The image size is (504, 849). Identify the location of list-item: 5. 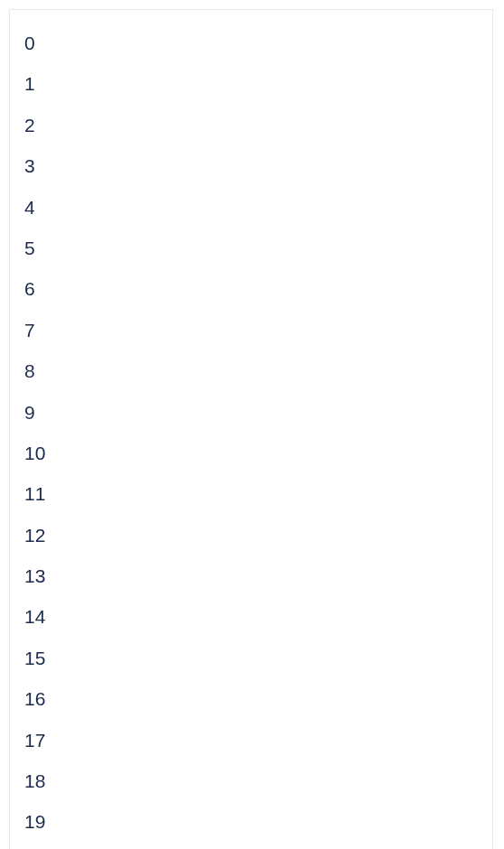
(251, 247).